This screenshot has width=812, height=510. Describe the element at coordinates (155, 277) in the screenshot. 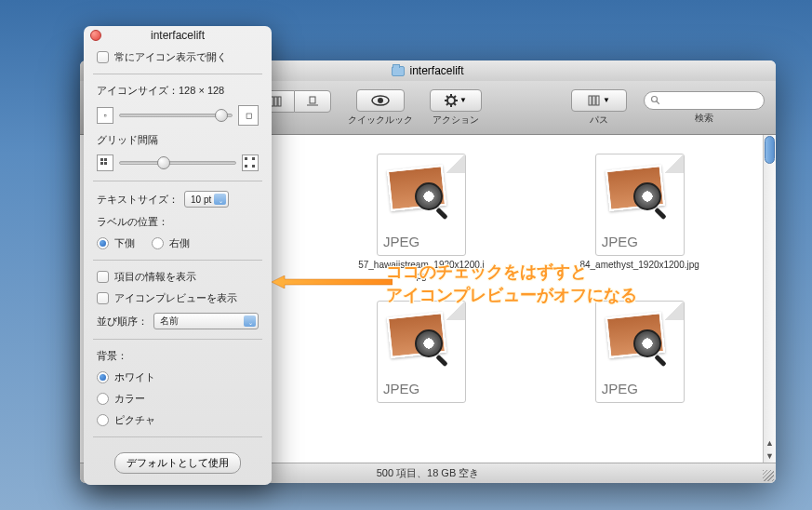

I see `show-info-label: 項目の情報を表示` at that location.